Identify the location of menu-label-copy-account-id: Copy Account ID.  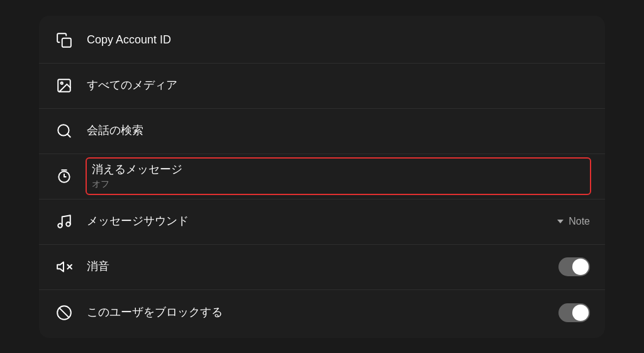
(338, 40).